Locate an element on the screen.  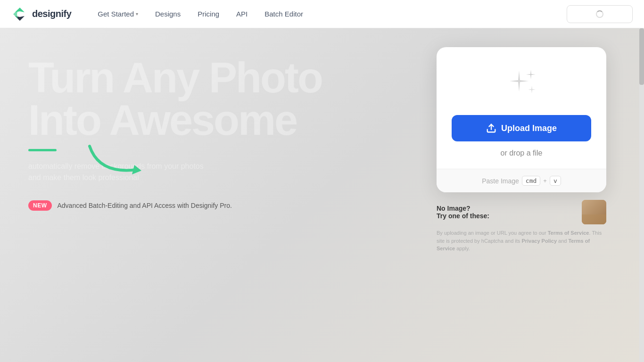
terms-text: By uploading an image or URL you agree t… is located at coordinates (521, 241).